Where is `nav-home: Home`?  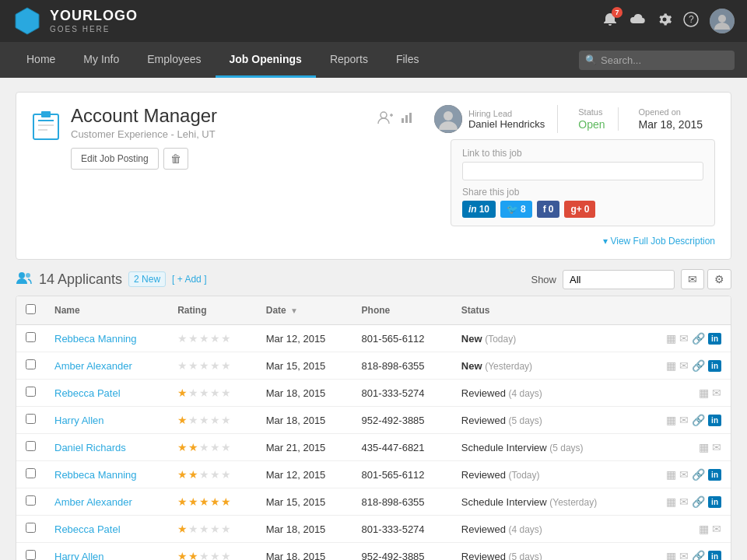 nav-home: Home is located at coordinates (40, 60).